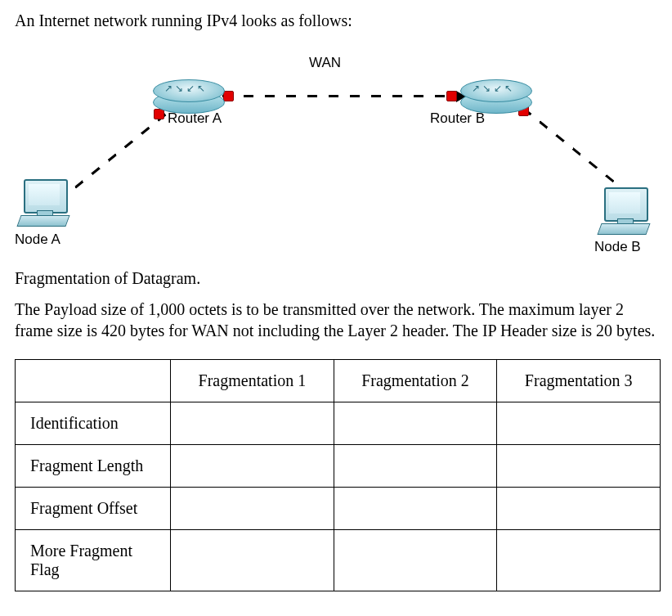 The width and height of the screenshot is (672, 616). I want to click on router-a-label: Router A, so click(195, 119).